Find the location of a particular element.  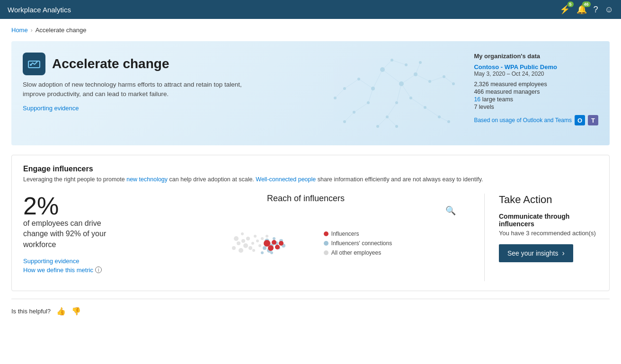

legend-others: All other employees is located at coordinates (358, 253).